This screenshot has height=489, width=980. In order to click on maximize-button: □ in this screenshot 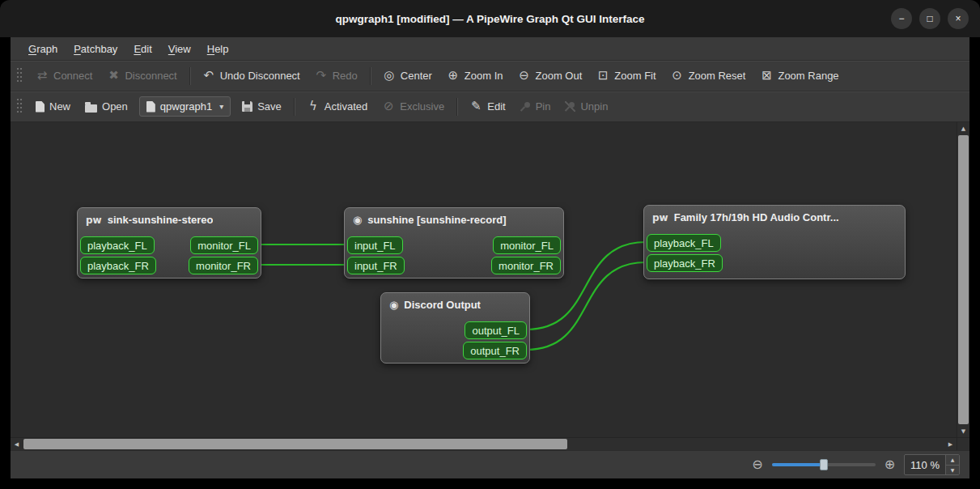, I will do `click(930, 19)`.